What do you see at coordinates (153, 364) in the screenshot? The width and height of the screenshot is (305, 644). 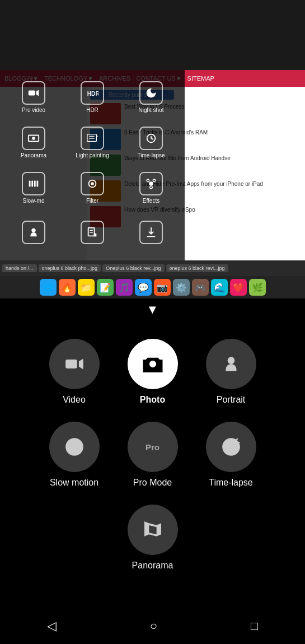 I see `photo-circle` at bounding box center [153, 364].